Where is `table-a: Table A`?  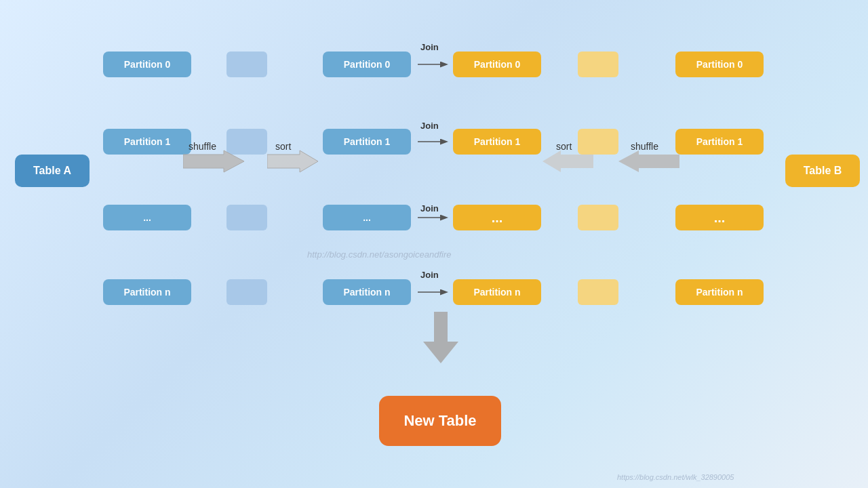
table-a: Table A is located at coordinates (52, 171).